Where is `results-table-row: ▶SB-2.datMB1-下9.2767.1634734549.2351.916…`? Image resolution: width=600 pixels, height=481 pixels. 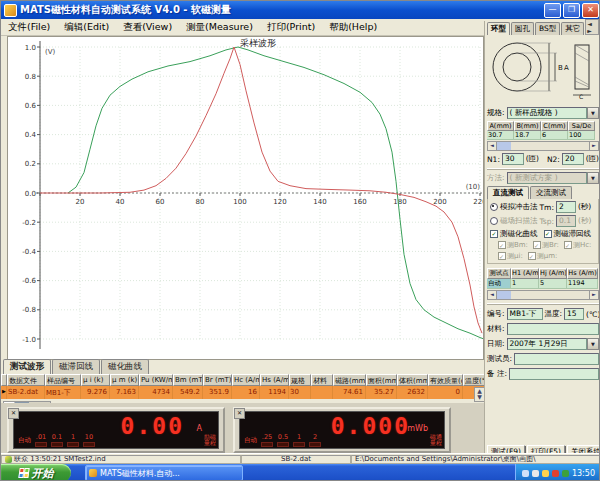 results-table-row: ▶SB-2.datMB1-下9.2767.1634734549.2351.916… is located at coordinates (243, 392).